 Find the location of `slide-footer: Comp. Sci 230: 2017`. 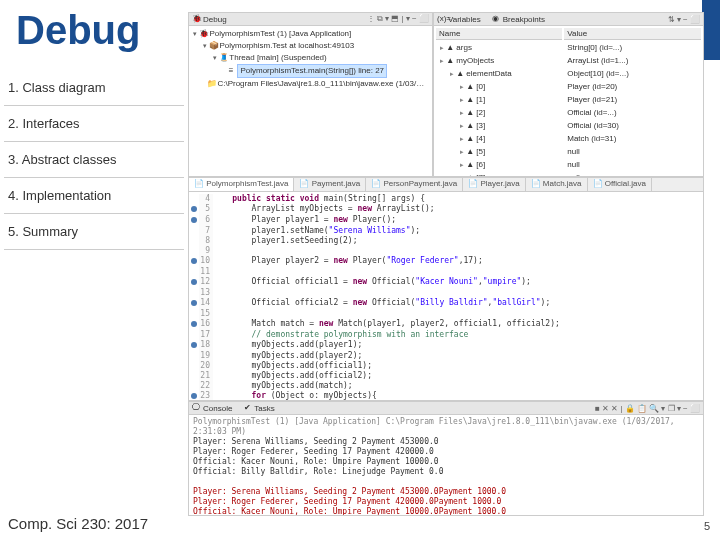

slide-footer: Comp. Sci 230: 2017 is located at coordinates (78, 524).